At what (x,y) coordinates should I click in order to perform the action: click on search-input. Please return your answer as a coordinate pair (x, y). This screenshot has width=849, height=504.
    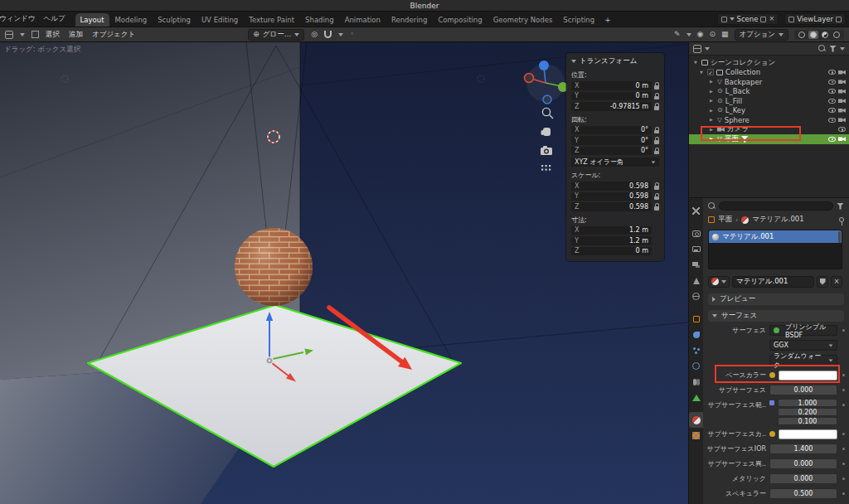
    Looking at the image, I should click on (776, 206).